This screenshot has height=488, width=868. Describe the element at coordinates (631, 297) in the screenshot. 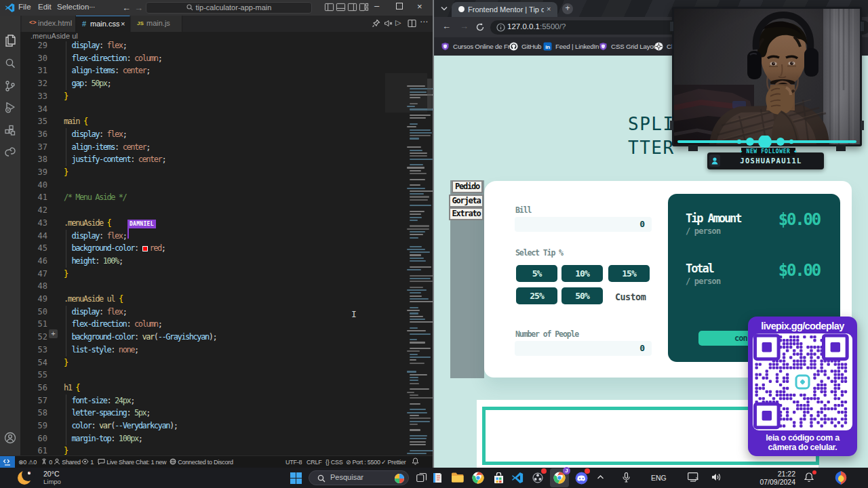

I see `tip-custom-button: Custom` at that location.